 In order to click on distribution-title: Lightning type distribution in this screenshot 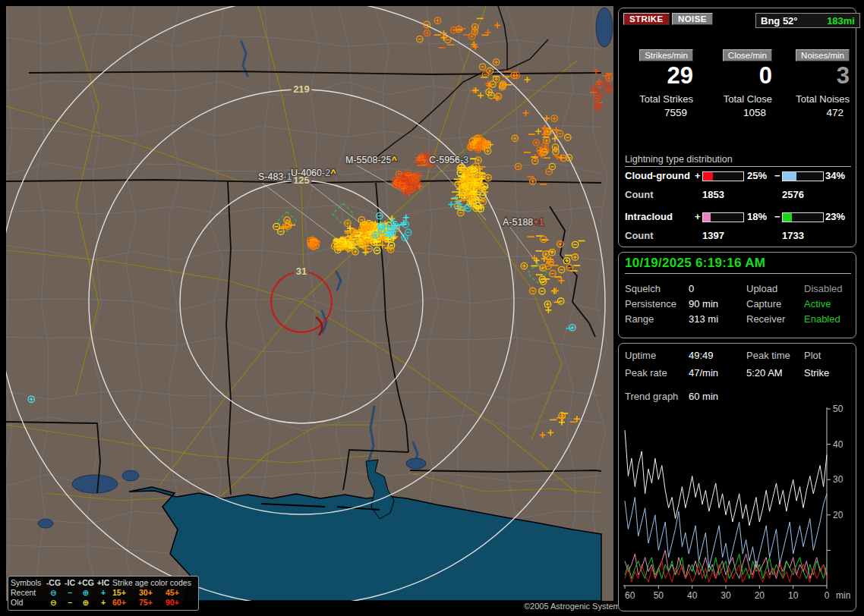, I will do `click(679, 159)`.